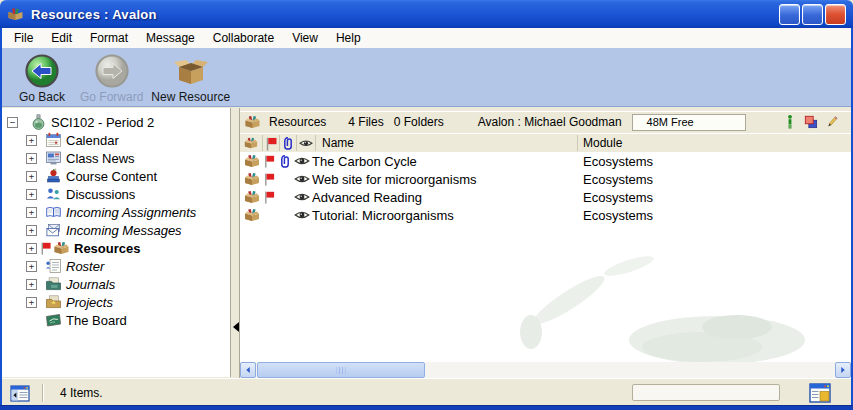 Image resolution: width=853 pixels, height=410 pixels. Describe the element at coordinates (102, 122) in the screenshot. I see `tree-label-sci102-period-2: SCI102 - Period 2` at that location.